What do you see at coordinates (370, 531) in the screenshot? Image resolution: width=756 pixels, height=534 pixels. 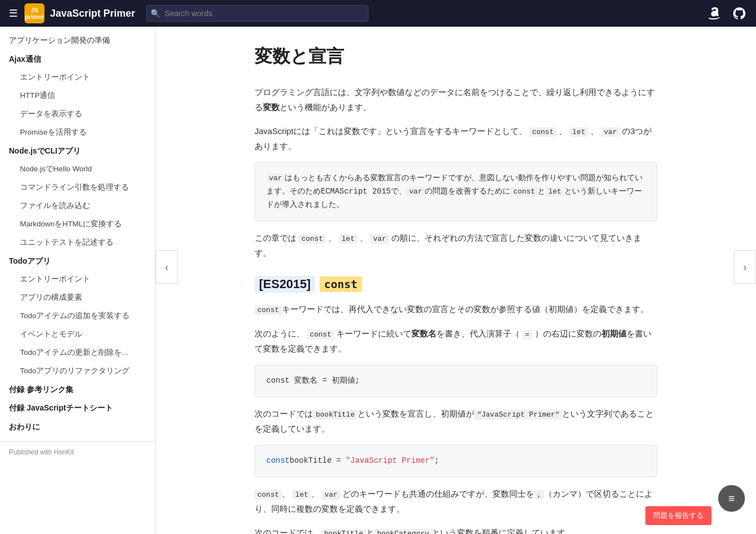 I see `p9-and: と` at bounding box center [370, 531].